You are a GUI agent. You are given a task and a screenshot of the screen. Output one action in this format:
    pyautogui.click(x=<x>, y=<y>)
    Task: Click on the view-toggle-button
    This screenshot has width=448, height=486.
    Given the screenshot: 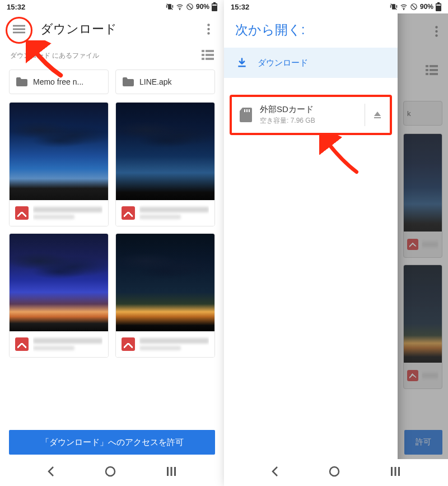 What is the action you would take?
    pyautogui.click(x=208, y=56)
    